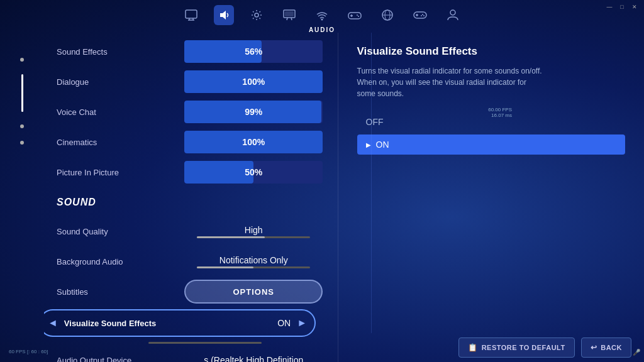  Describe the element at coordinates (53, 323) in the screenshot. I see `left-arrow-button: ◄` at that location.